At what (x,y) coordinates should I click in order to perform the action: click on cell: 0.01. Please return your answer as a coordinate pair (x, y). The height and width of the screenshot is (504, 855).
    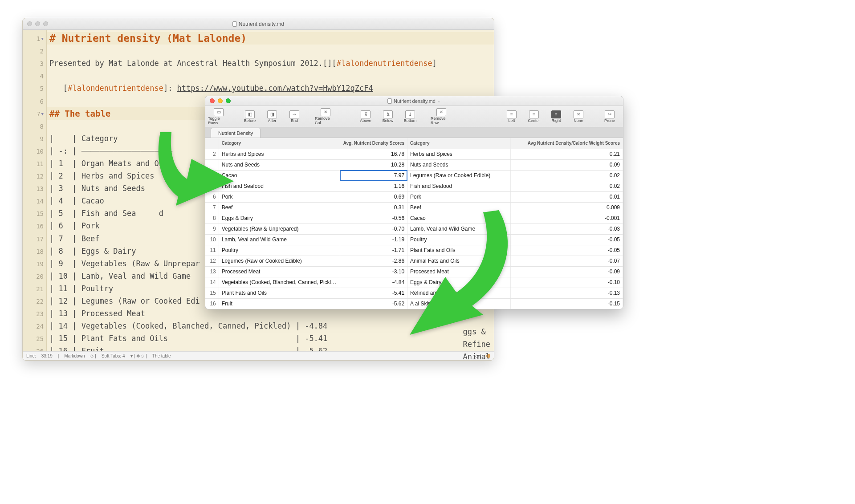
    Looking at the image, I should click on (566, 197).